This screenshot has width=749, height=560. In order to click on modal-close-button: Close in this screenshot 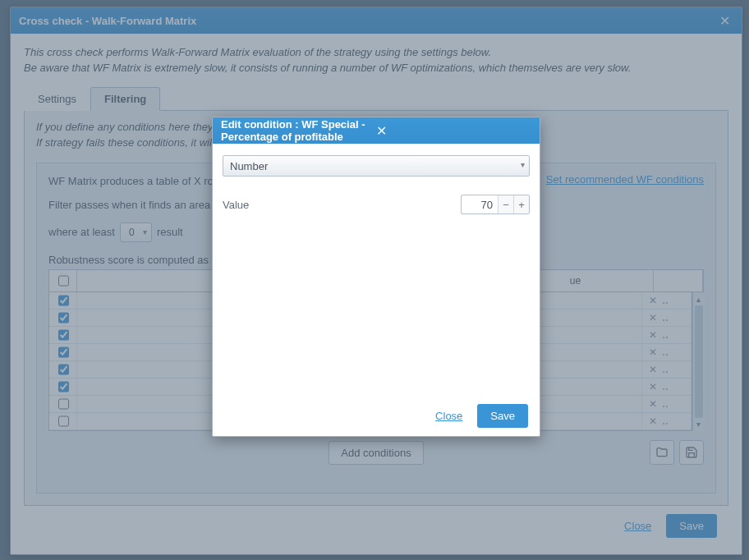, I will do `click(448, 415)`.